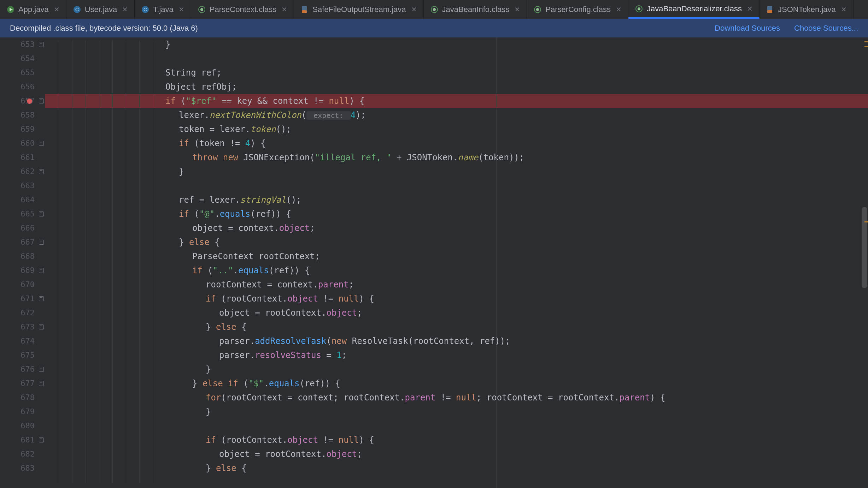  I want to click on code-line: String ref;, so click(457, 73).